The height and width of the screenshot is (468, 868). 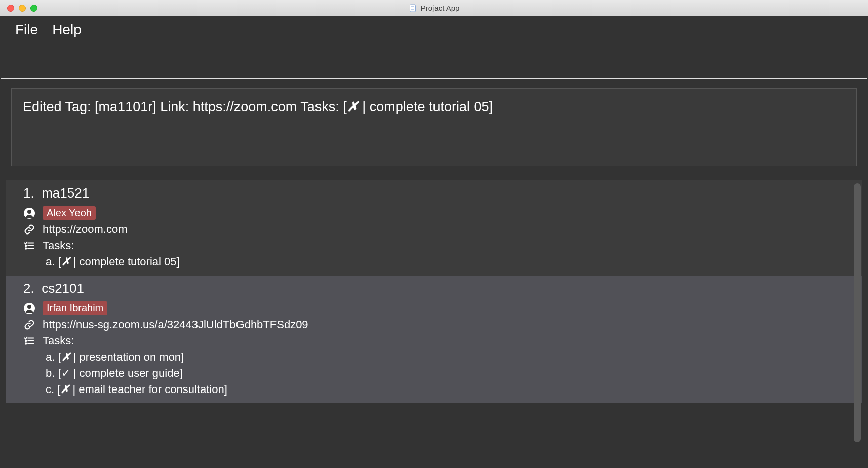 I want to click on tag-index: 1., so click(x=29, y=193).